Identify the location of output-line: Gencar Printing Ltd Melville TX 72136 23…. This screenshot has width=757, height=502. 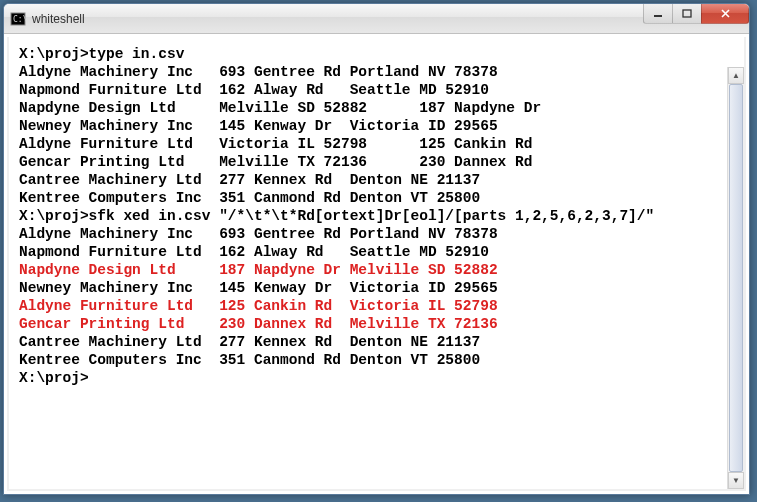
(376, 162).